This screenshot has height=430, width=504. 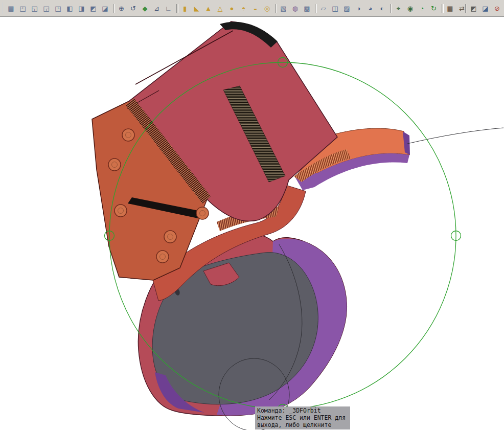 I want to click on ucs-face-icon: ◆, so click(x=145, y=8).